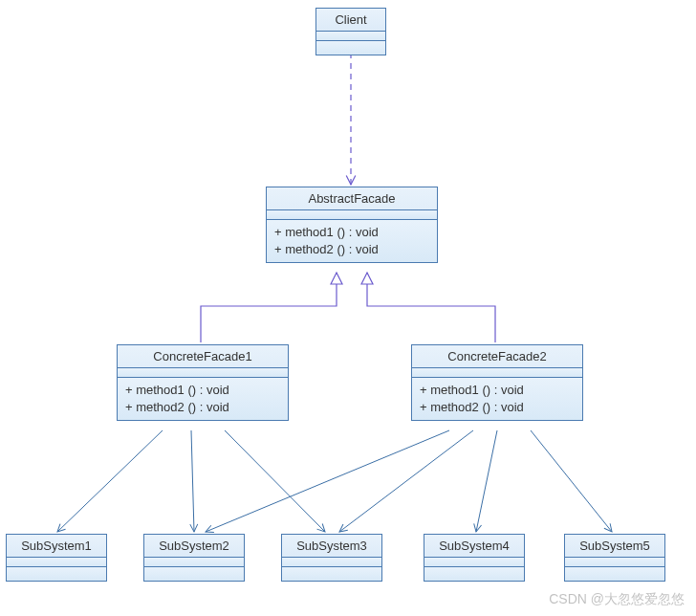 The height and width of the screenshot is (616, 696). What do you see at coordinates (352, 199) in the screenshot?
I see `class-title: AbstractFacade` at bounding box center [352, 199].